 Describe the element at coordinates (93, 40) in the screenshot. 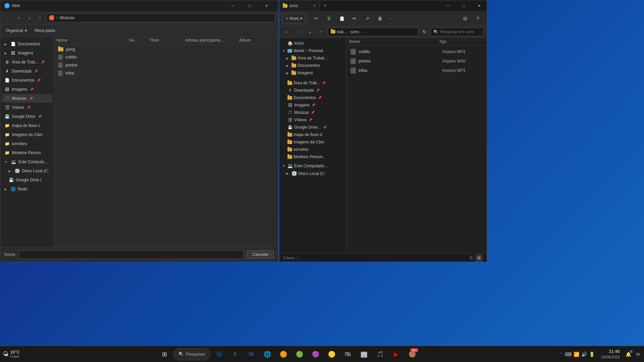

I see `col-name: Nome` at that location.